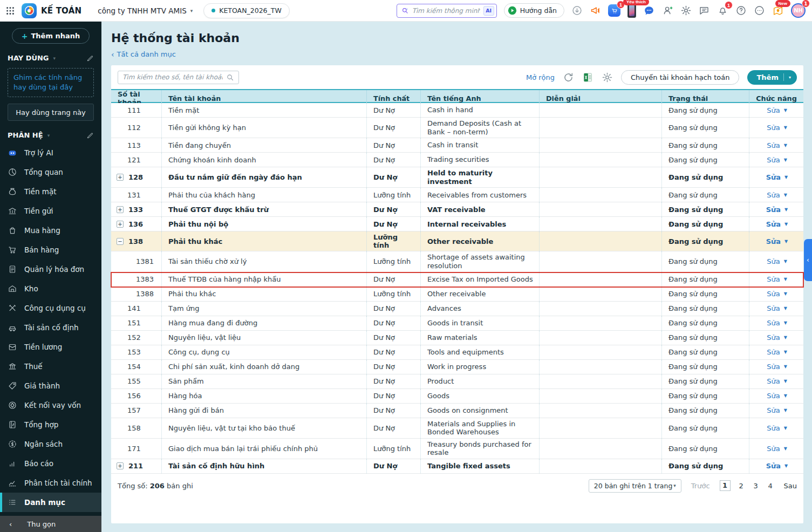 This screenshot has height=532, width=812. What do you see at coordinates (458, 128) in the screenshot?
I see `table-row-112: 112Tiền gửi không kỳ hạnDư NợDemand Depo…` at bounding box center [458, 128].